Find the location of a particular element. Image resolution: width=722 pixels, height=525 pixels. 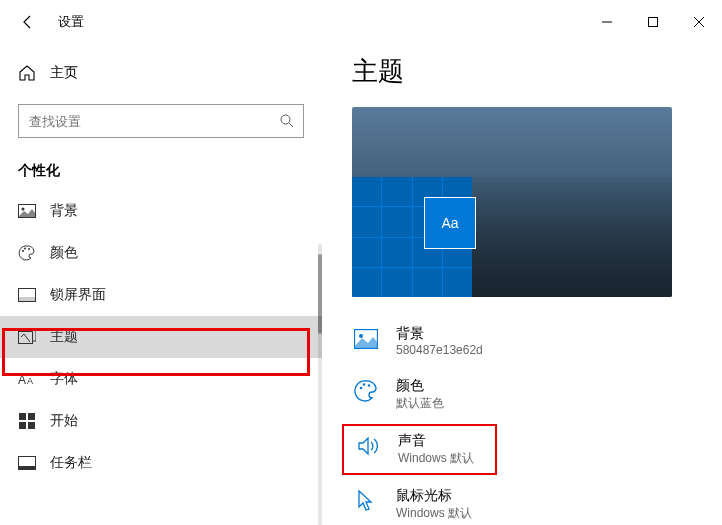

home-link: 主页 is located at coordinates (161, 73).